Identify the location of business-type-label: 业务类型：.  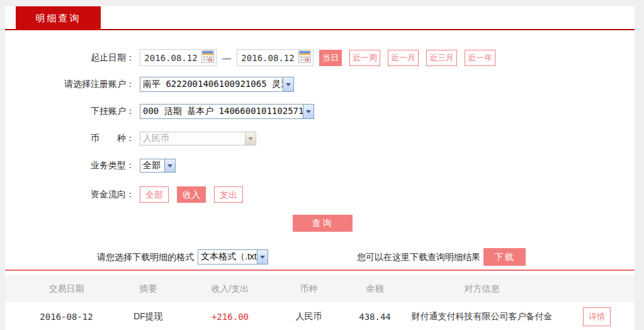
(70, 166).